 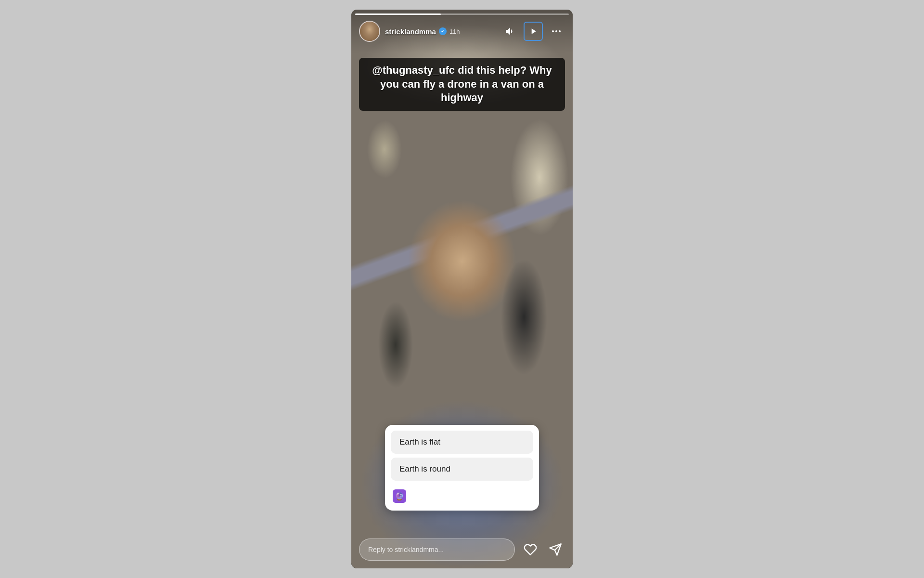 What do you see at coordinates (443, 31) in the screenshot?
I see `verified-badge: ✓` at bounding box center [443, 31].